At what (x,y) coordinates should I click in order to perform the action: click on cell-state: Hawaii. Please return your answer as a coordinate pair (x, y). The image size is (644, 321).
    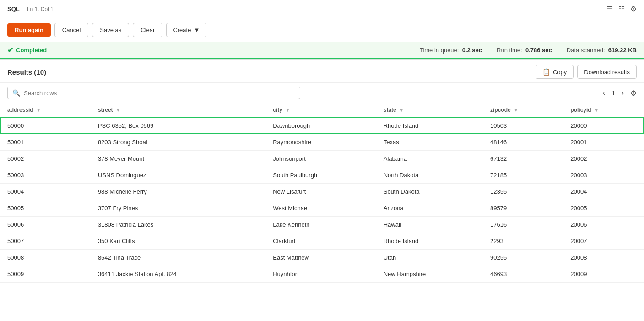
    Looking at the image, I should click on (429, 225).